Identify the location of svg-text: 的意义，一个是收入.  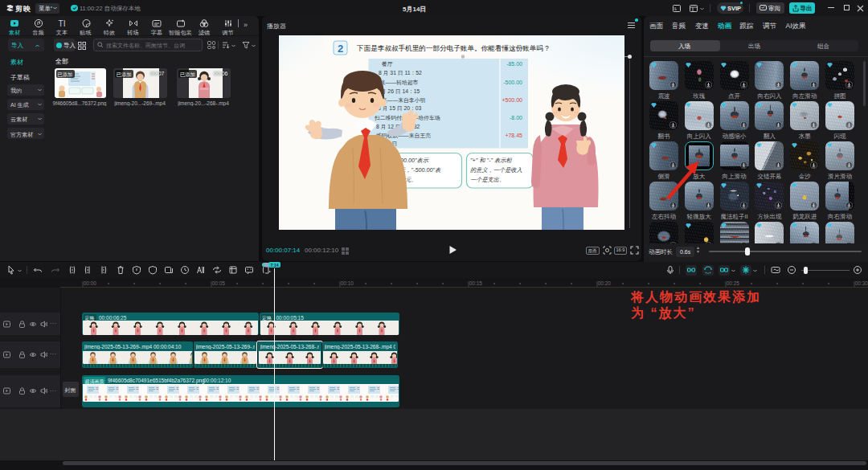
(497, 170).